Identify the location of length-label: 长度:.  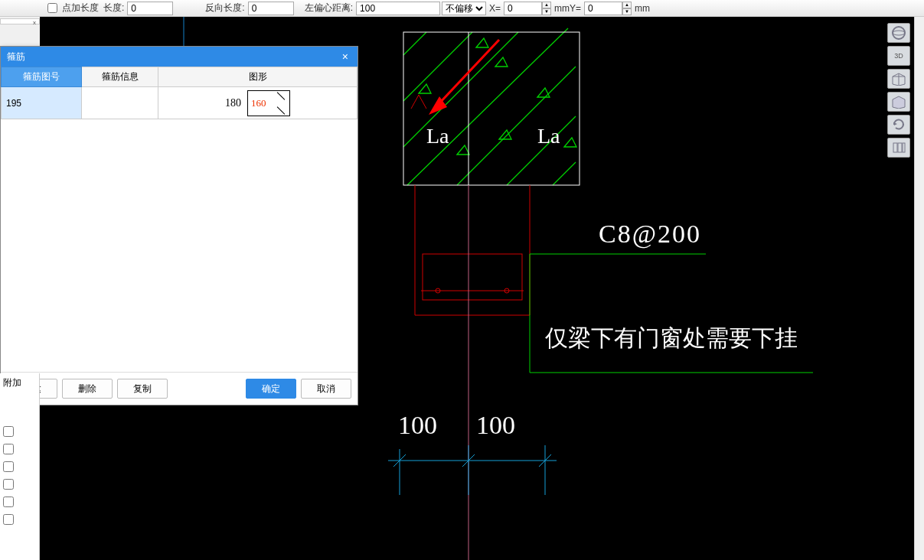
(113, 8).